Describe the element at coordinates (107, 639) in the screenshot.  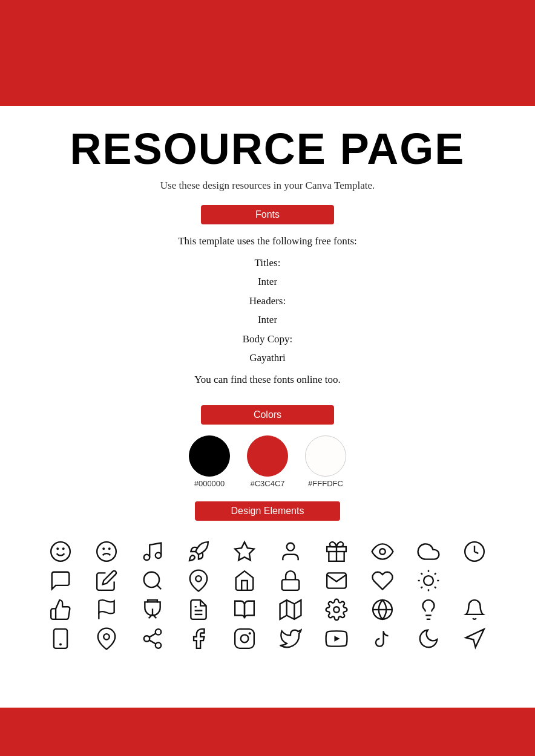
I see `icon-location-pin` at that location.